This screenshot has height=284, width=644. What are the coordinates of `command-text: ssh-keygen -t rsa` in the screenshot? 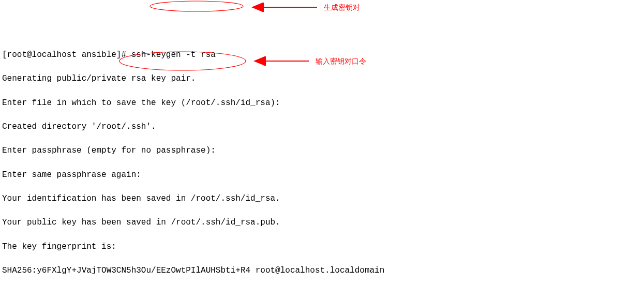 It's located at (174, 55).